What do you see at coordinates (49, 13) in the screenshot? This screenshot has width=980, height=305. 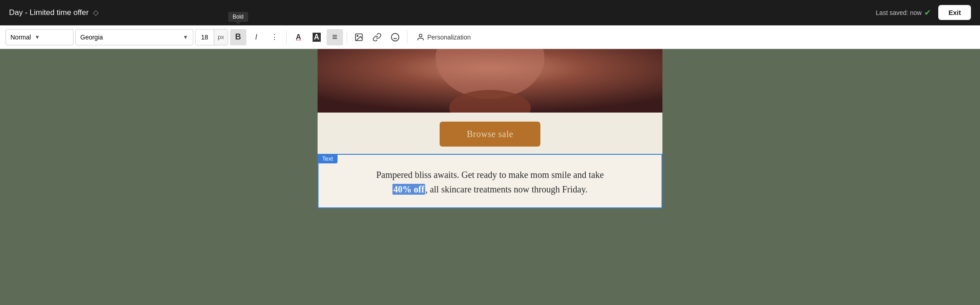 I see `page-title: Day - Limited time offer` at bounding box center [49, 13].